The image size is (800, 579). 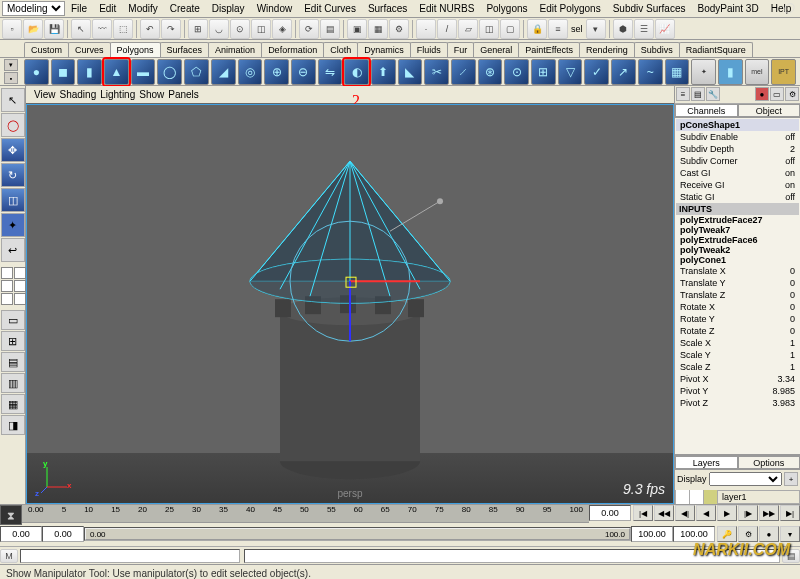 What do you see at coordinates (698, 94) in the screenshot?
I see `attr-icon: ▤` at bounding box center [698, 94].